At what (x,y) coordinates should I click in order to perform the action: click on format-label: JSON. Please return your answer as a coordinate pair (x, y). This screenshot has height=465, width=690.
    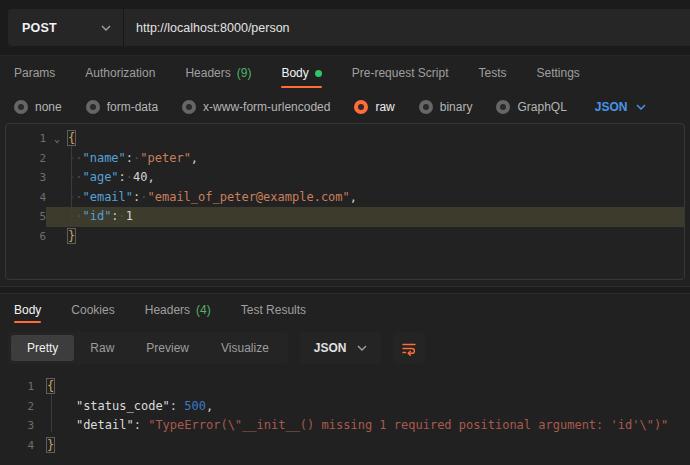
    Looking at the image, I should click on (330, 348).